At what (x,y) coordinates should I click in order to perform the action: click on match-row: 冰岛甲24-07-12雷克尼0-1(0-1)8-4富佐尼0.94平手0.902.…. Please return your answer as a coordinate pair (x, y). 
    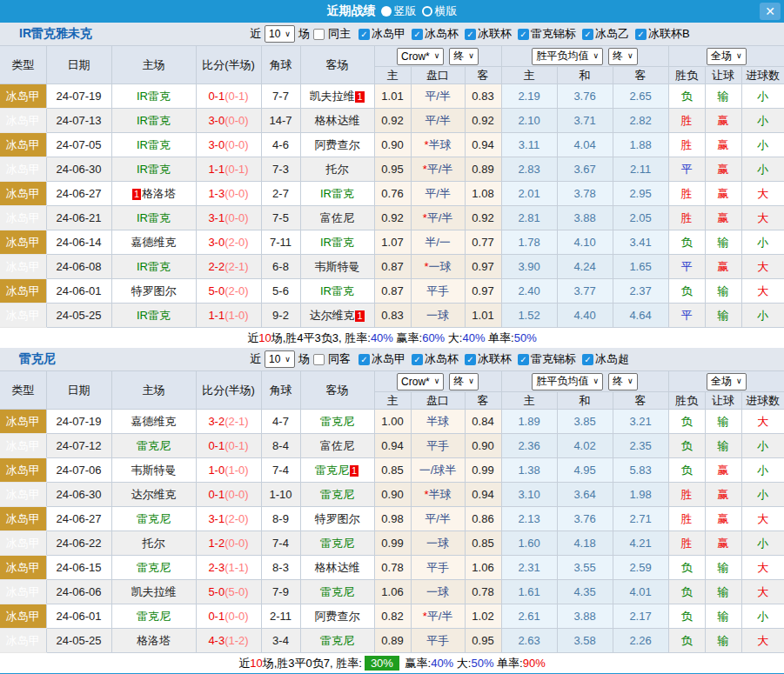
    Looking at the image, I should click on (392, 446).